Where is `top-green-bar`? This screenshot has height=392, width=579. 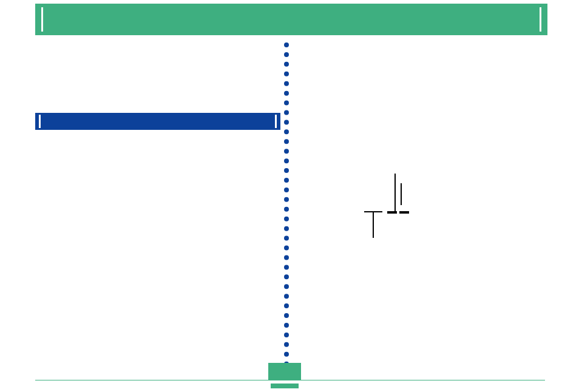
top-green-bar is located at coordinates (291, 19).